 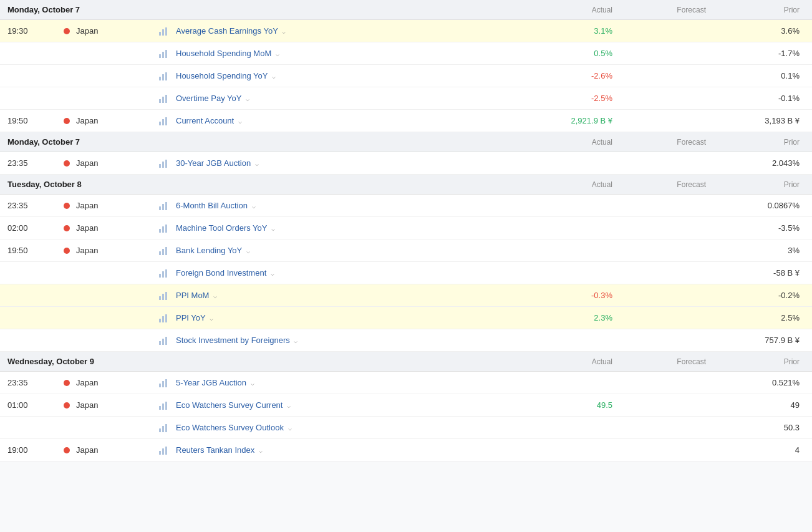 What do you see at coordinates (571, 318) in the screenshot?
I see `event-actual: 2.3%` at bounding box center [571, 318].